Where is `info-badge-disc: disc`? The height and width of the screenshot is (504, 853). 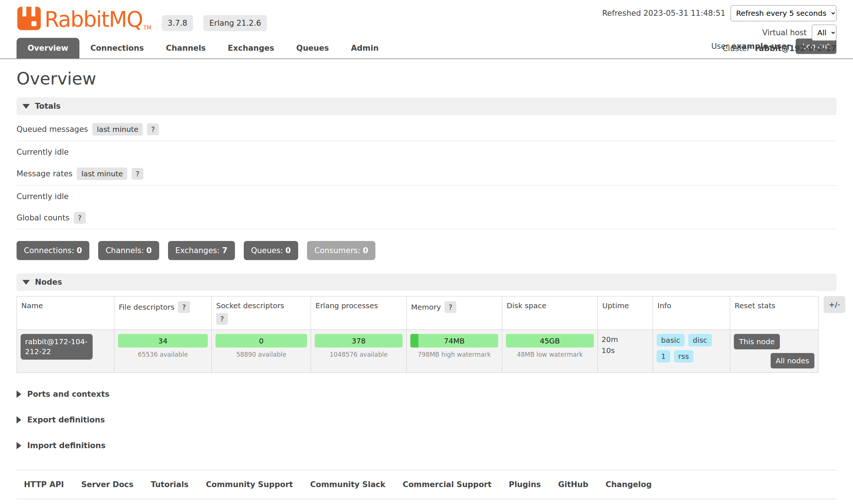 info-badge-disc: disc is located at coordinates (700, 340).